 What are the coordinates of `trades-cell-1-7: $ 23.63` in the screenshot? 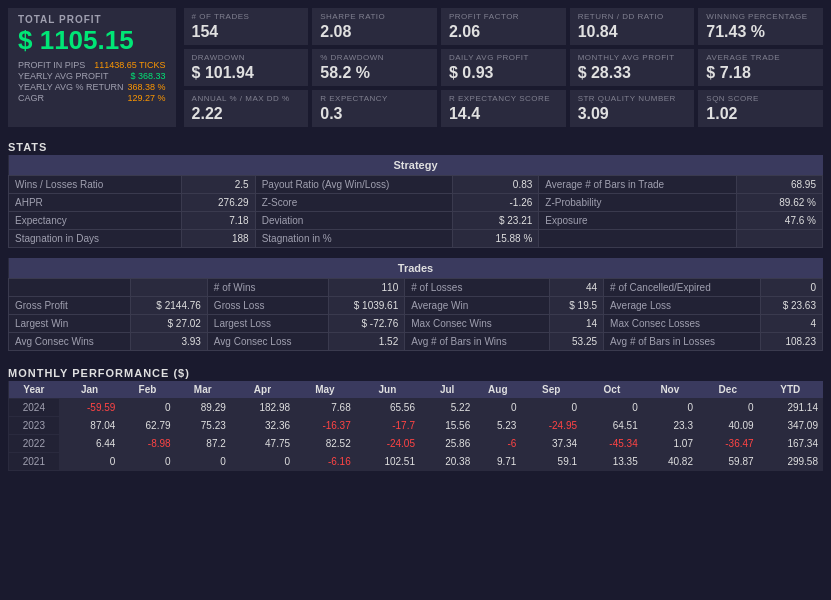 It's located at (792, 306).